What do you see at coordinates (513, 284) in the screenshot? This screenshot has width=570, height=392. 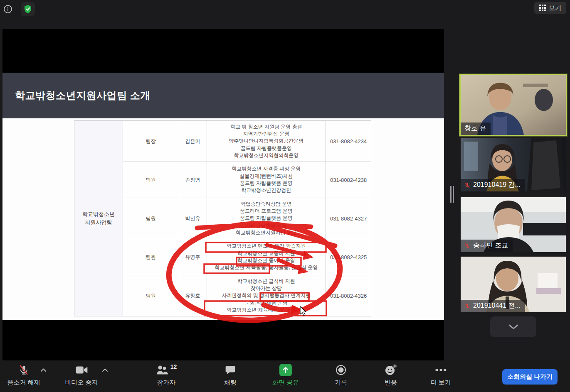 I see `participant-video-tile: 201910441 전...` at bounding box center [513, 284].